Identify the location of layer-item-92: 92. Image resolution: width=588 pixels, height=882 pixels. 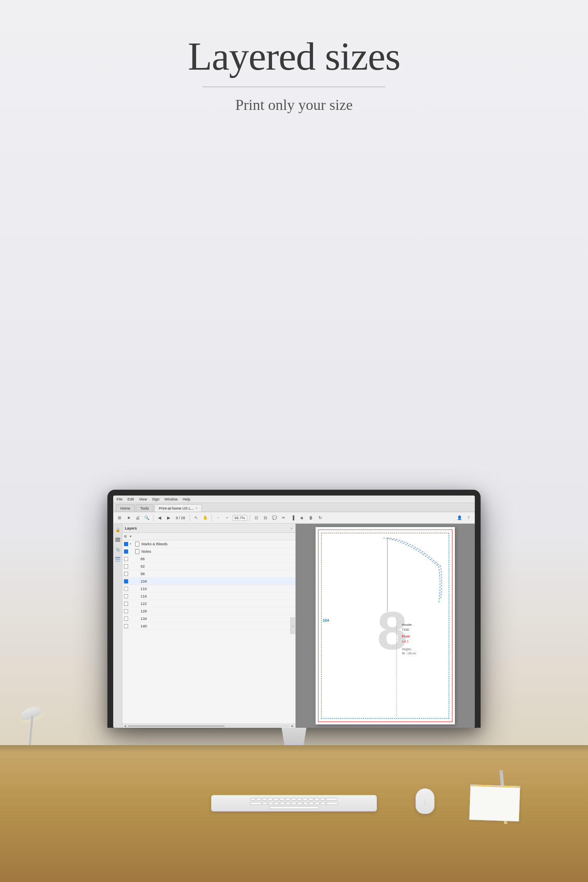
(209, 566).